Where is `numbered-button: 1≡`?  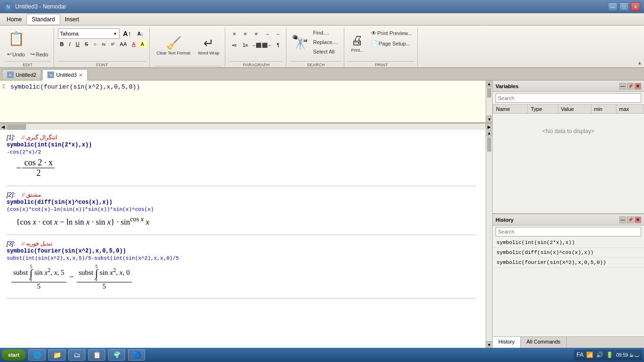 numbered-button: 1≡ is located at coordinates (245, 45).